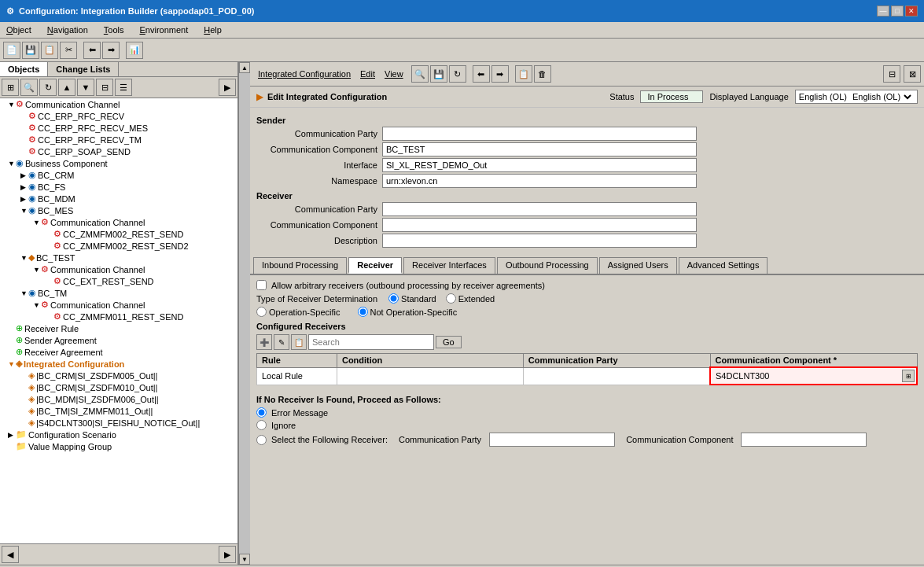 This screenshot has height=567, width=924. I want to click on extended-option: Extended, so click(470, 299).